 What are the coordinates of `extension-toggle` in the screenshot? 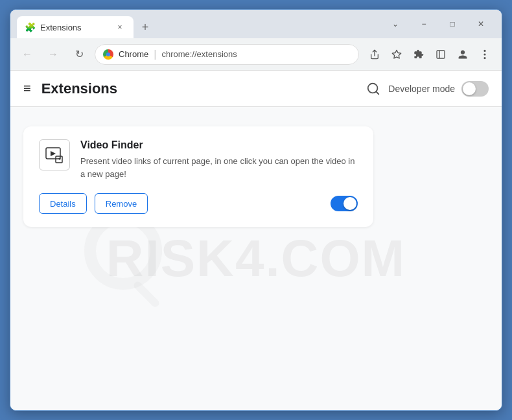 It's located at (344, 204).